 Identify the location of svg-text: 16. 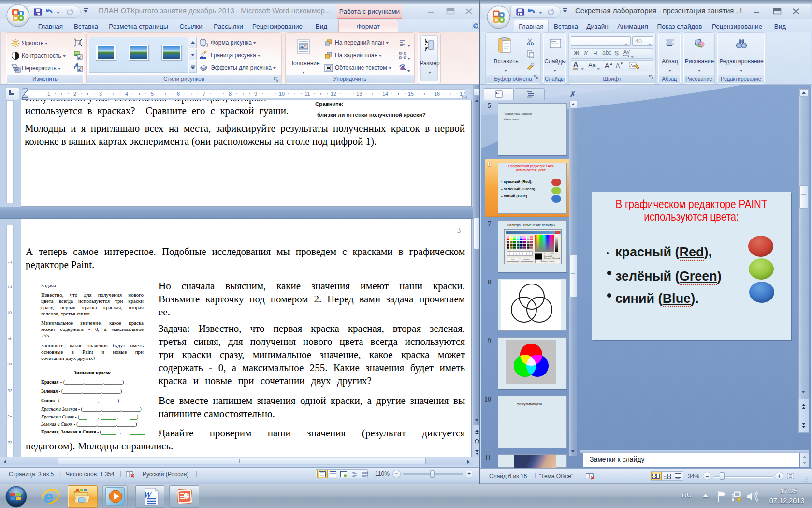
(437, 94).